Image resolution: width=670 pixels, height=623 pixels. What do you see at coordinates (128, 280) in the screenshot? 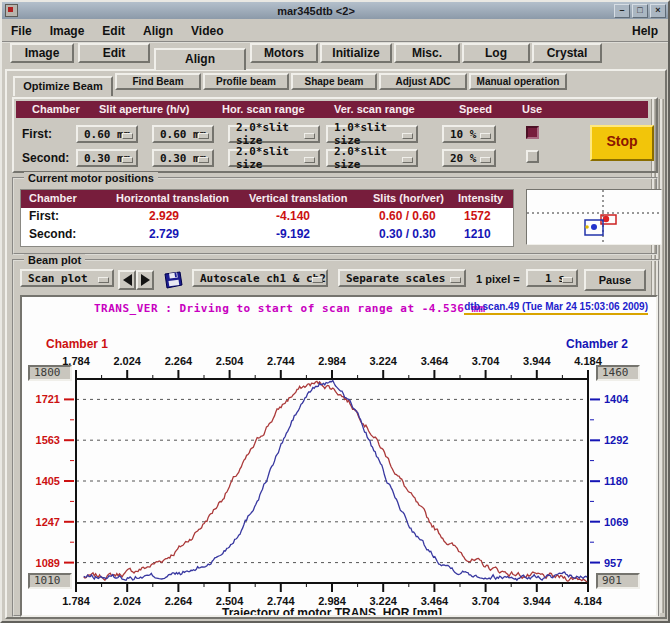
I see `left-arrow-icon` at bounding box center [128, 280].